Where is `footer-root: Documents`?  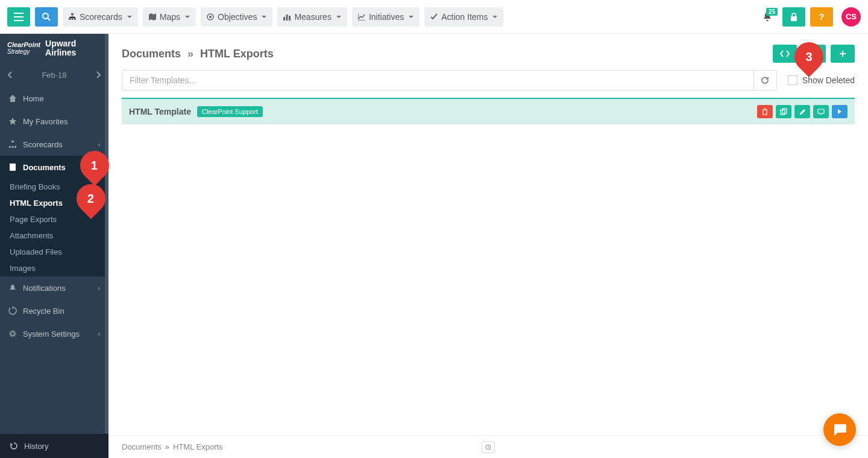 footer-root: Documents is located at coordinates (142, 447).